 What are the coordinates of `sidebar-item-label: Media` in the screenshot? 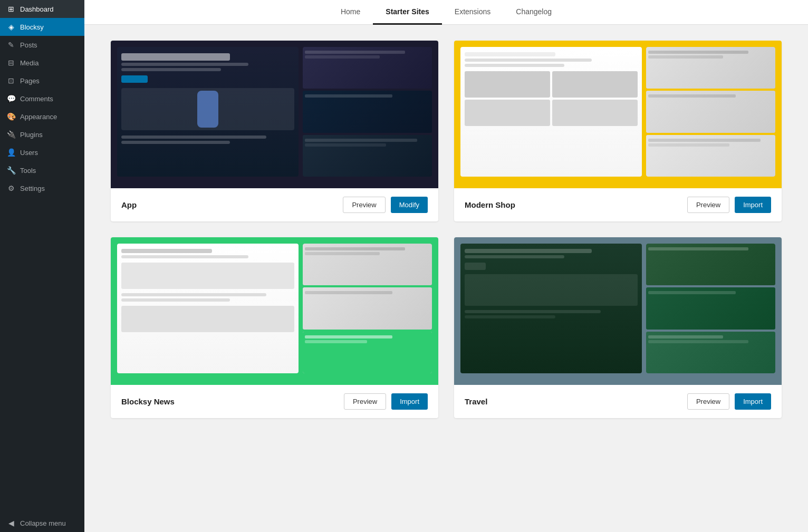 It's located at (30, 63).